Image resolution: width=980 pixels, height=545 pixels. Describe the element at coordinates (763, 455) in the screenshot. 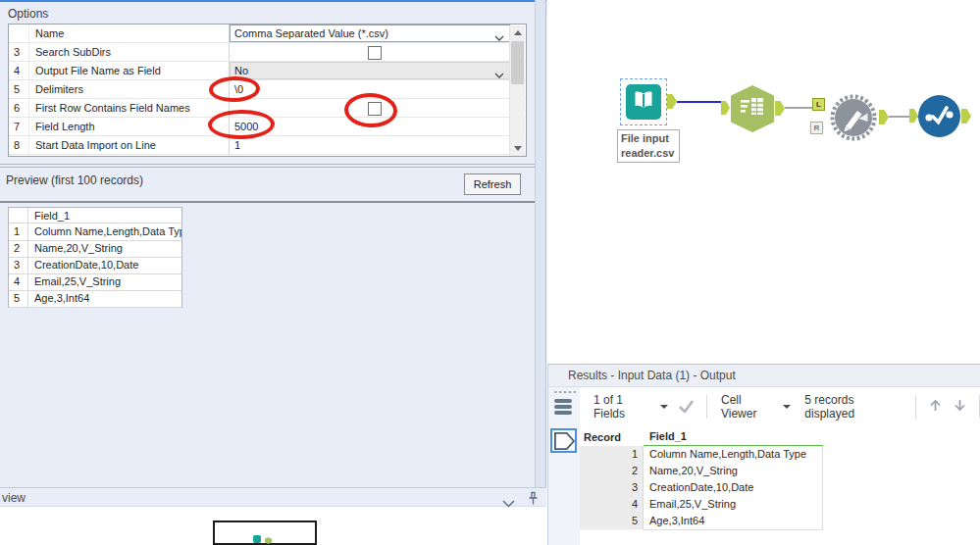

I see `results-panel: Results - Input Data (1) - Output ••••• …` at that location.